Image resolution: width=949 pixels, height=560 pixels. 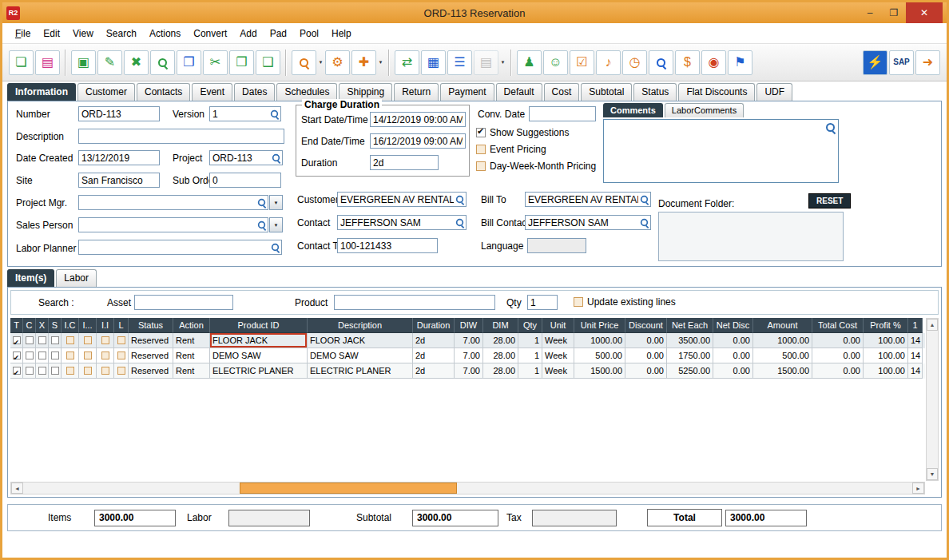 I want to click on menu-pool: Pool, so click(x=309, y=34).